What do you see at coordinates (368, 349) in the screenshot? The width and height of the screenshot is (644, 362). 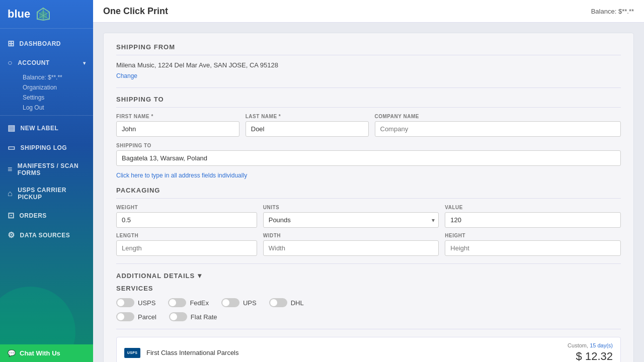 I see `rate-card-0: USPS First Class International Parcels C…` at bounding box center [368, 349].